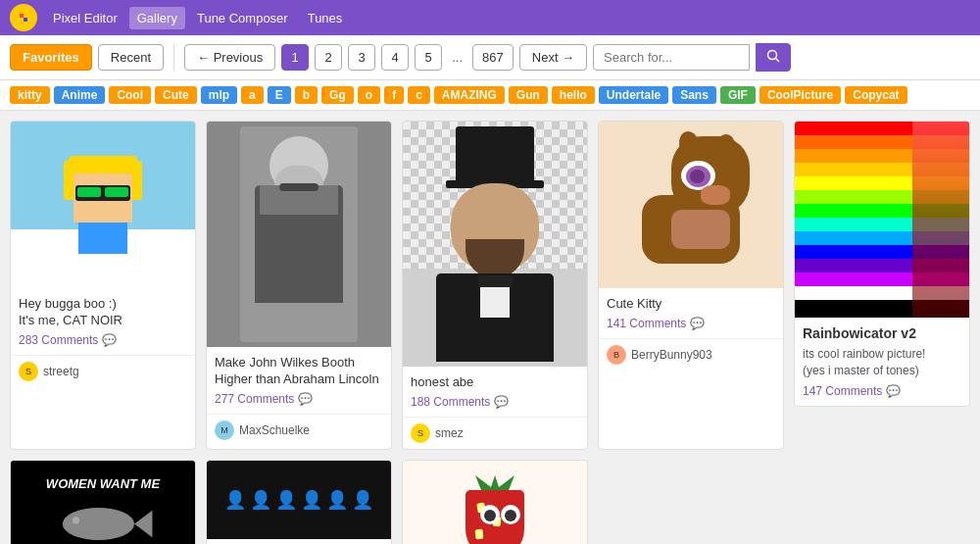 Image resolution: width=980 pixels, height=544 pixels. I want to click on card-cute-kitty-body: Cute Kitty 141 Comments 💬, so click(691, 314).